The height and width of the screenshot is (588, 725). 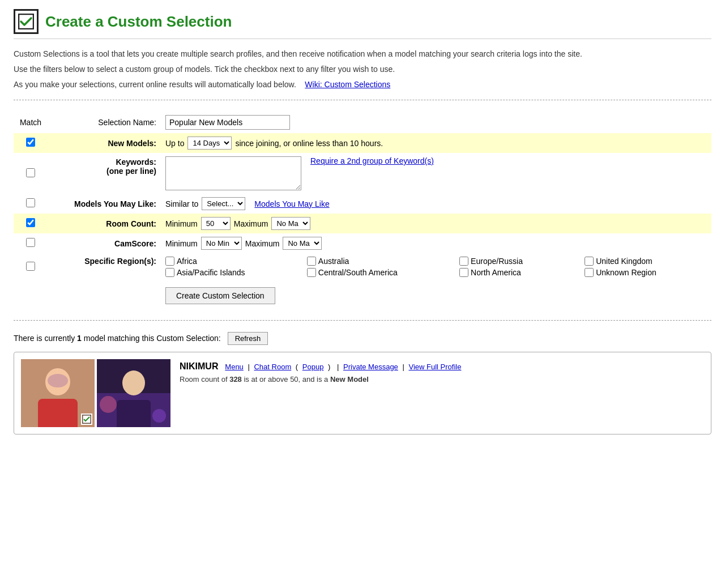 What do you see at coordinates (646, 261) in the screenshot?
I see `region-uk: United Kingdom` at bounding box center [646, 261].